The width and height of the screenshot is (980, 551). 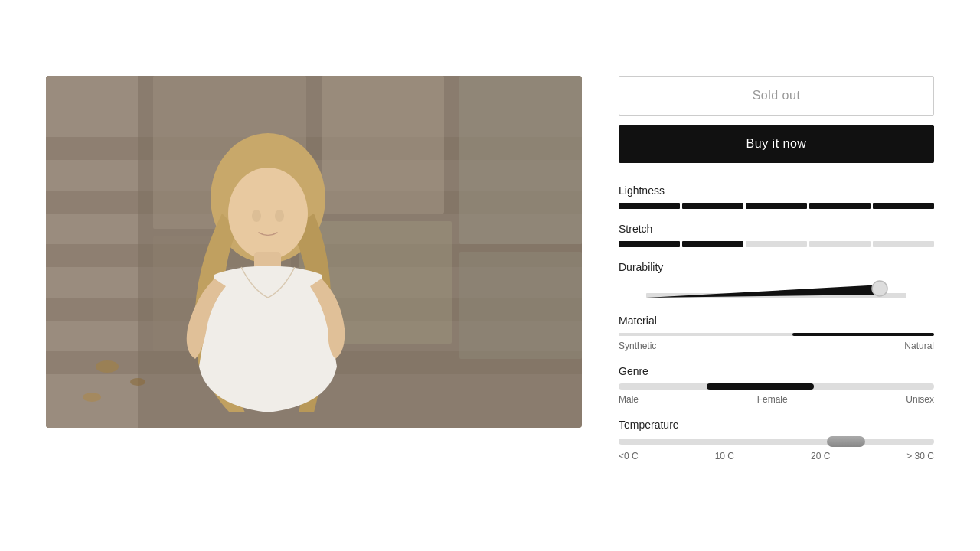 What do you see at coordinates (776, 385) in the screenshot?
I see `genre-section: Genre Male Female Unisex` at bounding box center [776, 385].